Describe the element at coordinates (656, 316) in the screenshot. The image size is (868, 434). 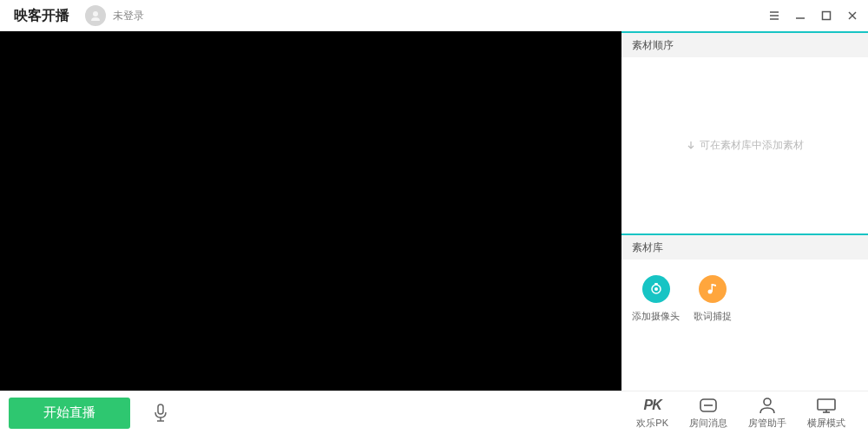
I see `add-camera-label: 添加摄像头` at that location.